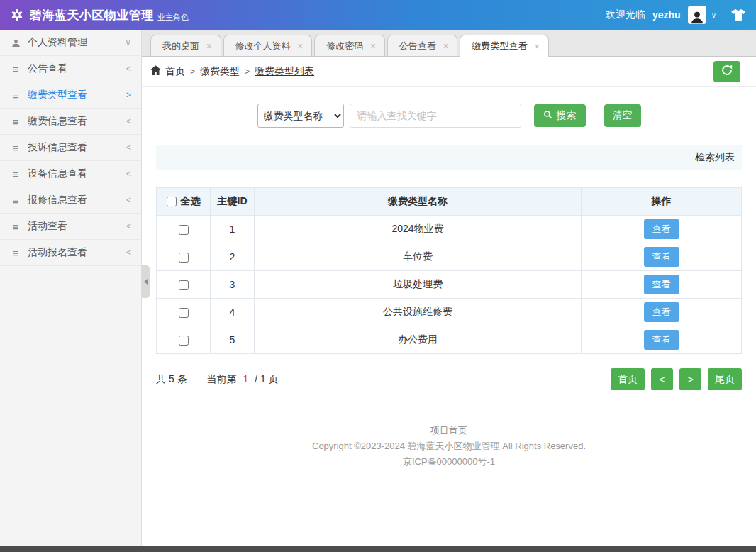  I want to click on col-header-action: 操作, so click(662, 202).